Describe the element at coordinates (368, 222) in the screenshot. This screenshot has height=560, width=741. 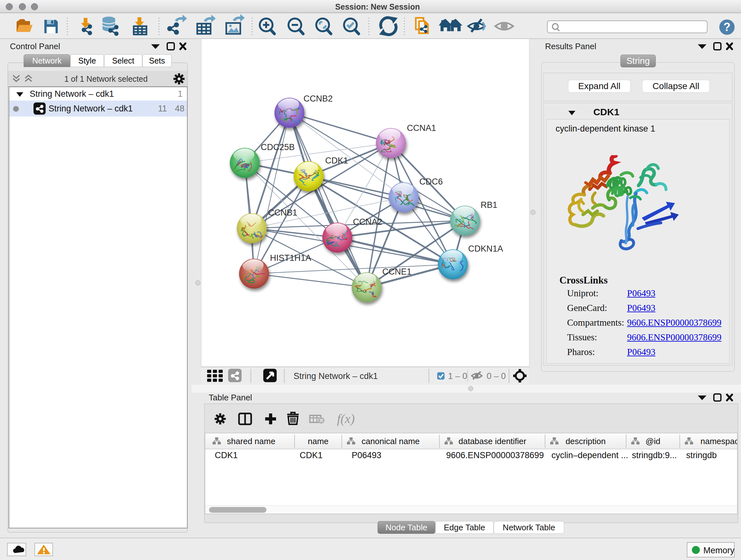
I see `svg-text: CCNA2` at that location.